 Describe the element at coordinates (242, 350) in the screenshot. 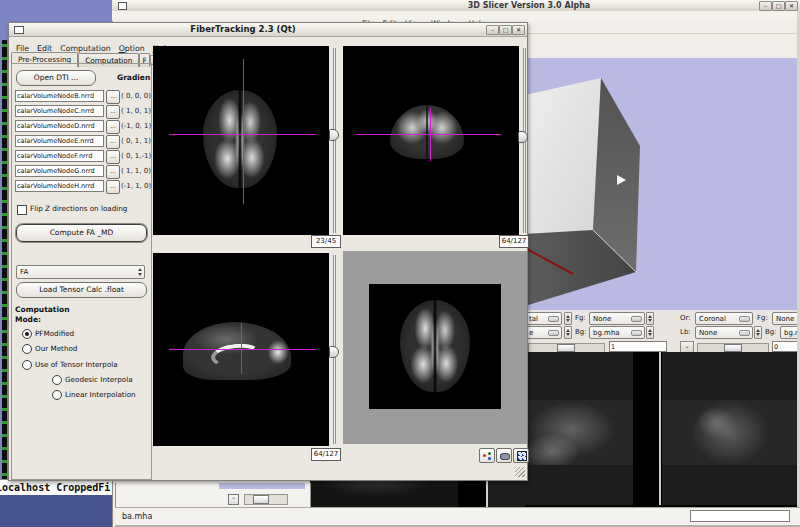

I see `crosshair-horizontal` at that location.